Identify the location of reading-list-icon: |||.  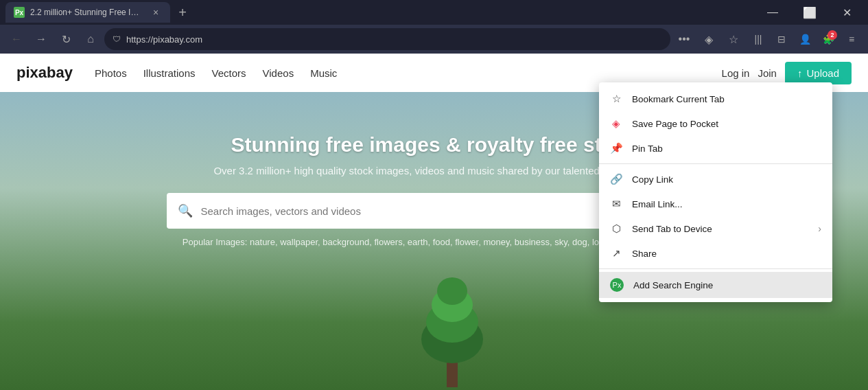
(758, 39).